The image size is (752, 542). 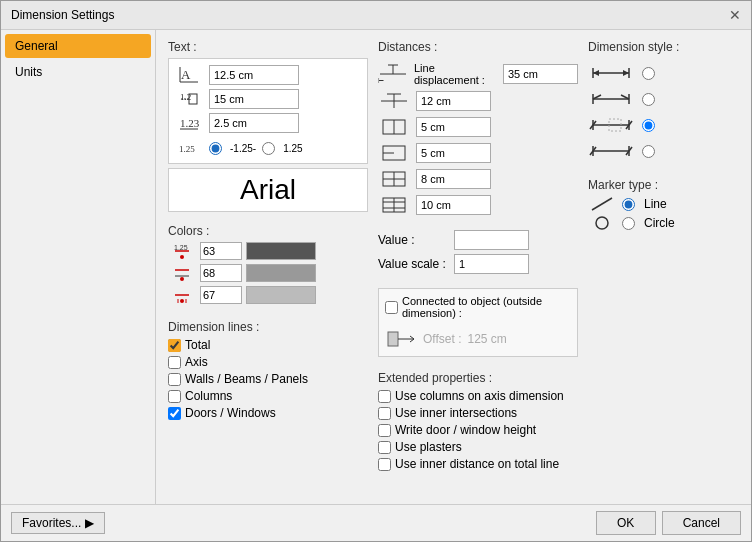 What do you see at coordinates (268, 148) in the screenshot?
I see `align-right-radio` at bounding box center [268, 148].